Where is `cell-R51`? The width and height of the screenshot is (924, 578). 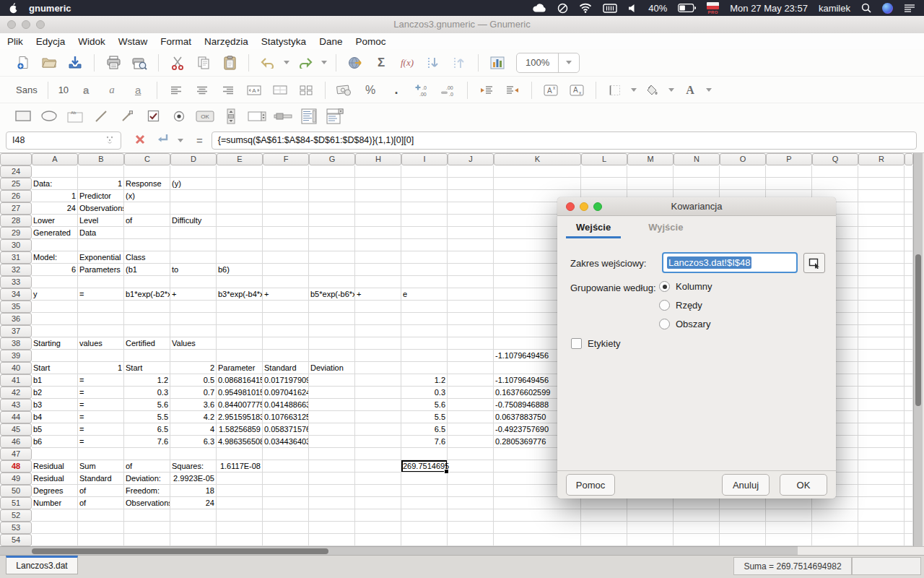 cell-R51 is located at coordinates (881, 503).